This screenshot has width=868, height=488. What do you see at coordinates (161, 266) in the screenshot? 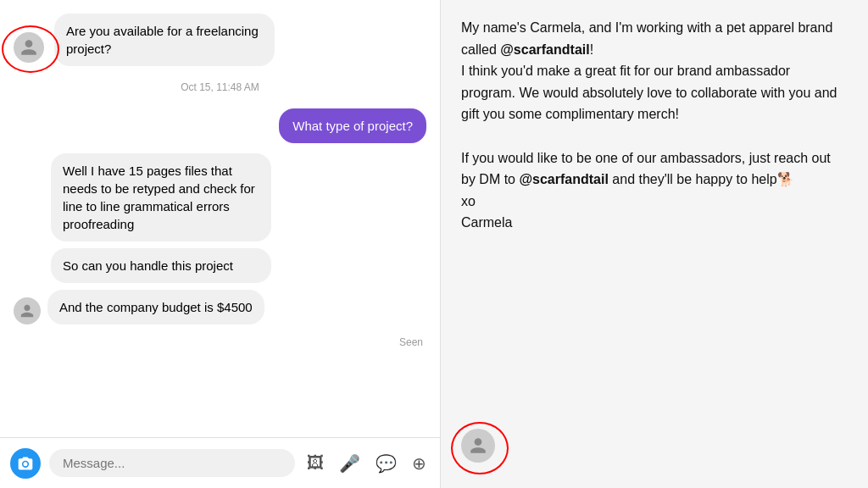
I see `bubble-incoming-3: So can you handle this project` at bounding box center [161, 266].